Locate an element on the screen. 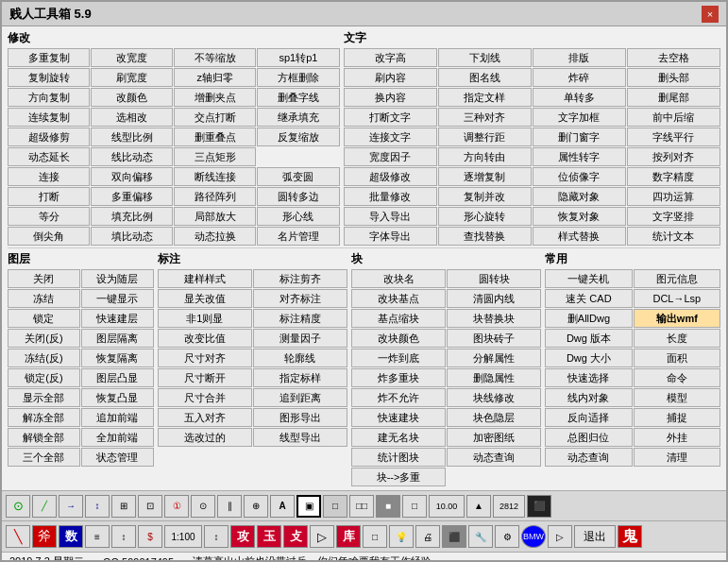  list-item: 一键关机 is located at coordinates (588, 279).